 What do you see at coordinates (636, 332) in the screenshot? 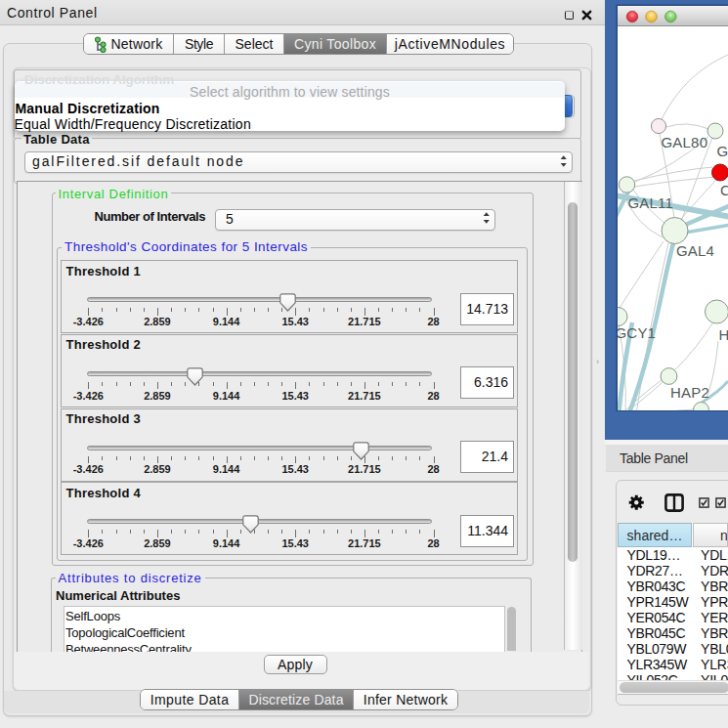
I see `svg-text: GCY1` at bounding box center [636, 332].